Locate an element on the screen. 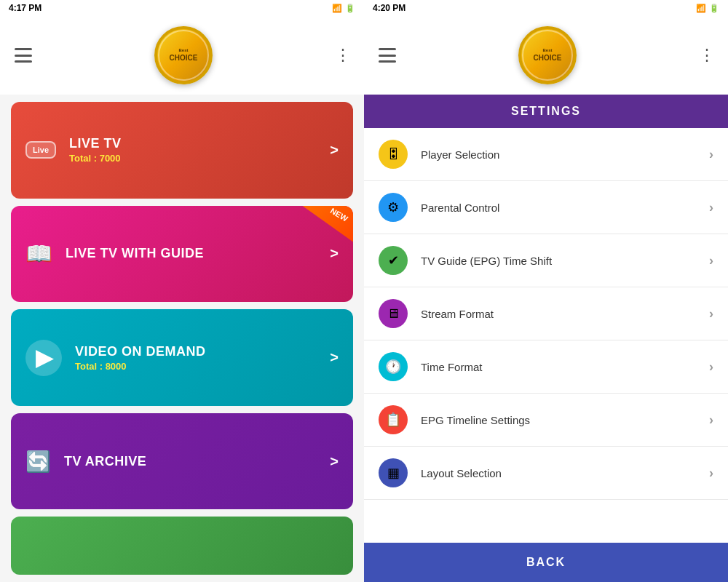 This screenshot has width=728, height=582. vod-content: VIDEO ON DEMAND Total : 8000 is located at coordinates (202, 358).